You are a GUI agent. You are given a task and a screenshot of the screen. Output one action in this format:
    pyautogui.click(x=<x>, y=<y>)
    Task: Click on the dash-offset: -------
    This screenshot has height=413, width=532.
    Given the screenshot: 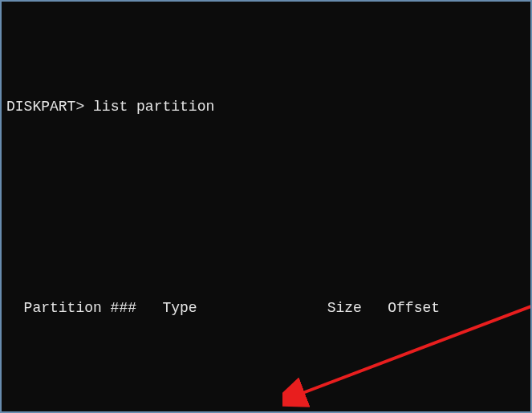 What is the action you would take?
    pyautogui.click(x=401, y=411)
    